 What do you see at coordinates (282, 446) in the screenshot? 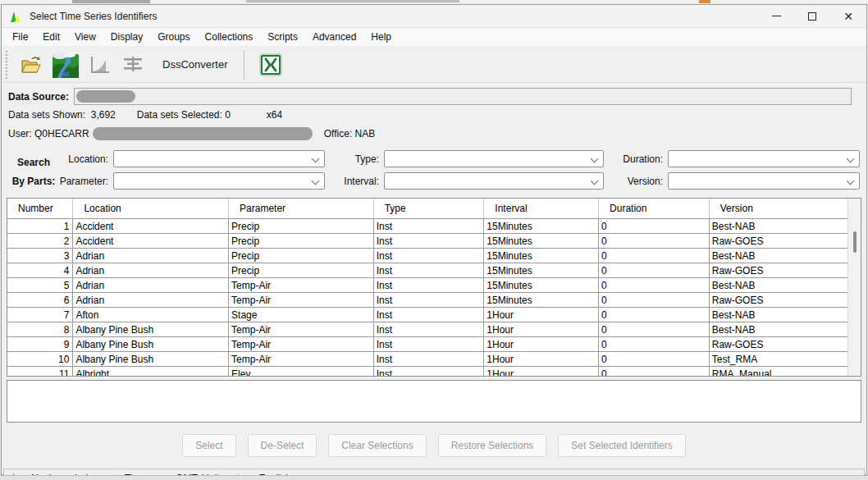
I see `action-button: De-Select` at bounding box center [282, 446].